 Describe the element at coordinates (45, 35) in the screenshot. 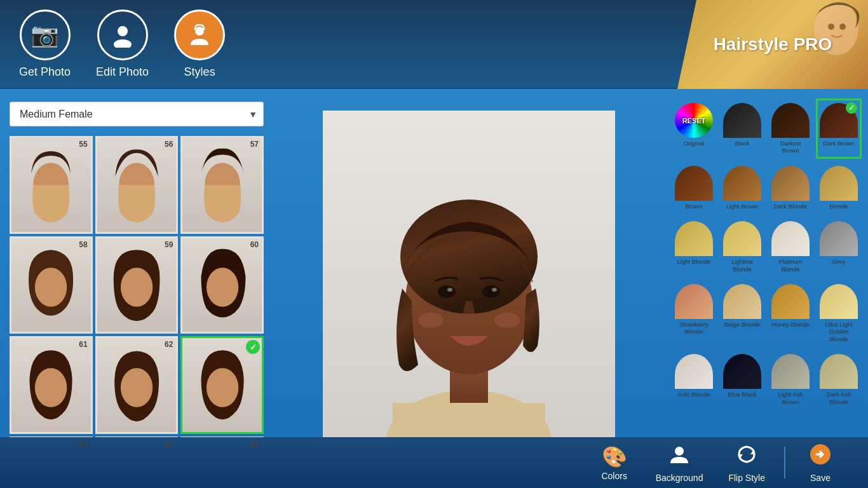

I see `get-photo-icon: 📷` at that location.